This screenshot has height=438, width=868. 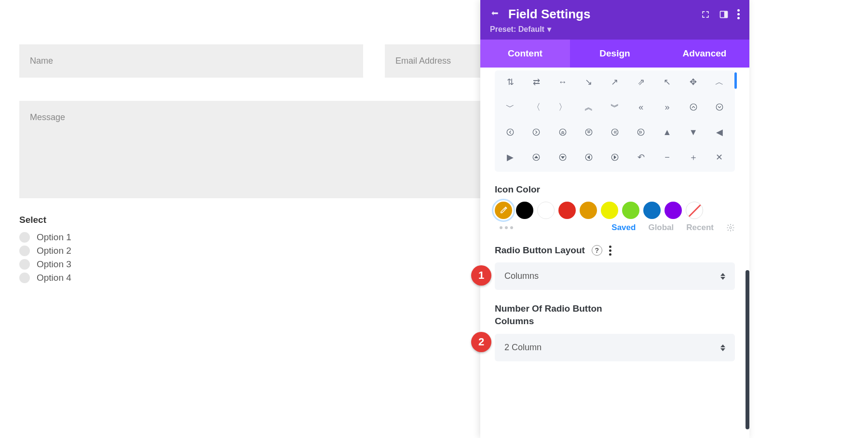 I want to click on swatch-yellow, so click(x=610, y=210).